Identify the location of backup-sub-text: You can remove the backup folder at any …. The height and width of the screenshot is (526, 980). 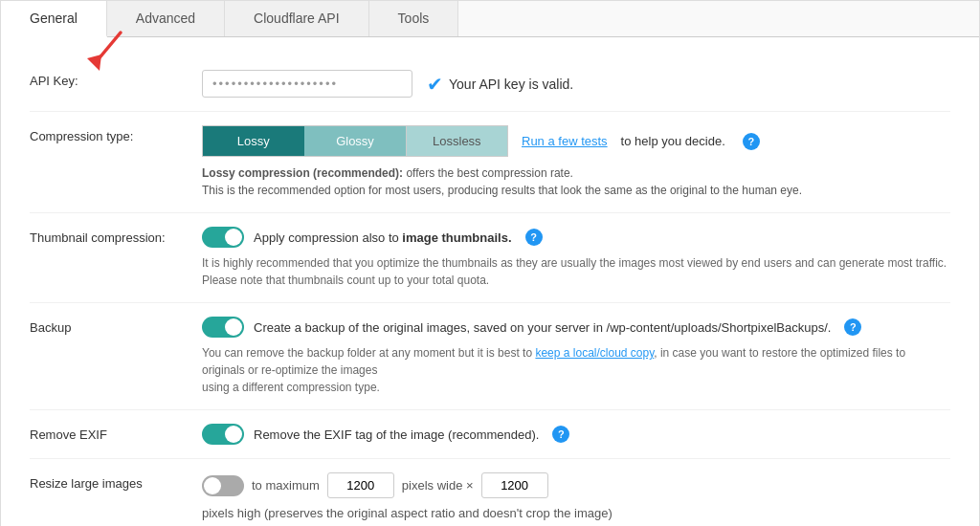
(576, 370).